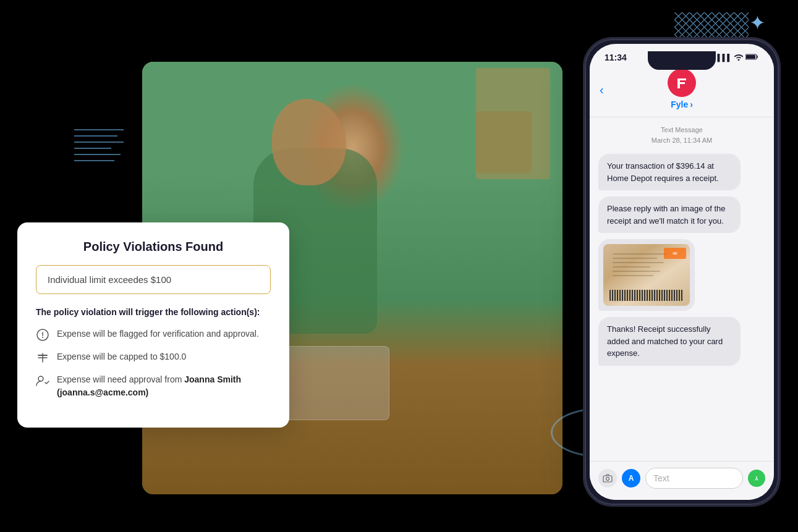 This screenshot has width=798, height=532. I want to click on violation-box: Individual limit exceedes $100, so click(153, 279).